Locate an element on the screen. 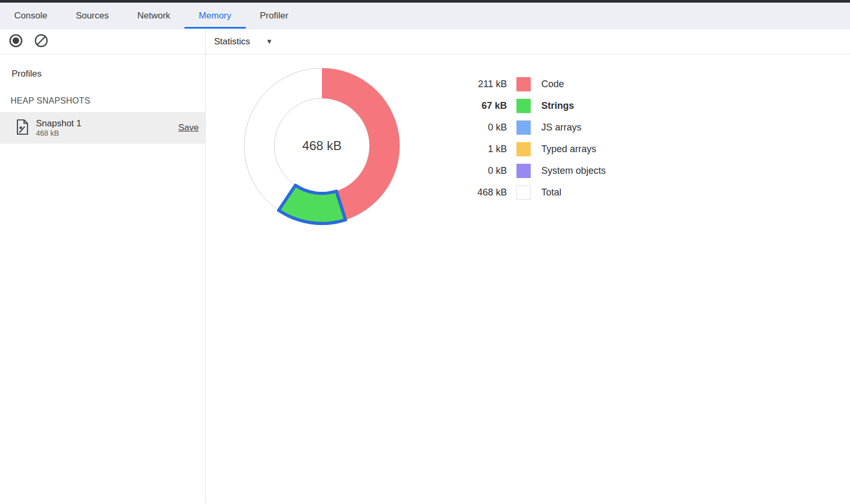 This screenshot has width=850, height=504. perspective-select-value: Statistics is located at coordinates (232, 42).